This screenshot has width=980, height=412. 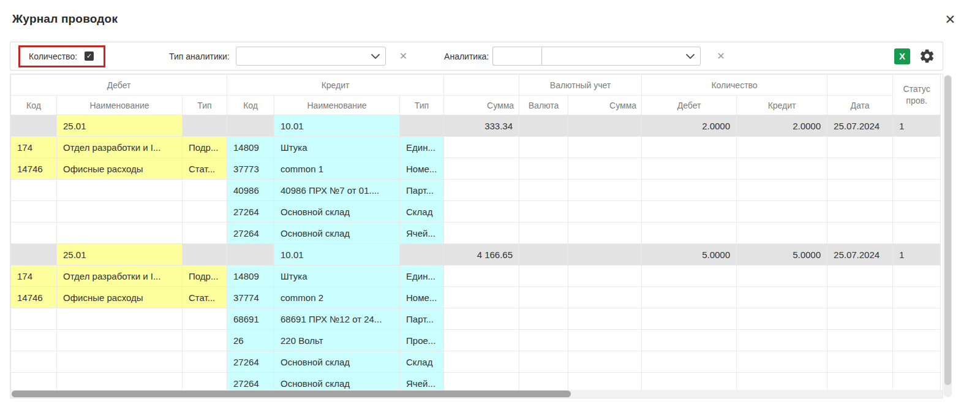 What do you see at coordinates (917, 255) in the screenshot?
I see `cell-status: 1` at bounding box center [917, 255].